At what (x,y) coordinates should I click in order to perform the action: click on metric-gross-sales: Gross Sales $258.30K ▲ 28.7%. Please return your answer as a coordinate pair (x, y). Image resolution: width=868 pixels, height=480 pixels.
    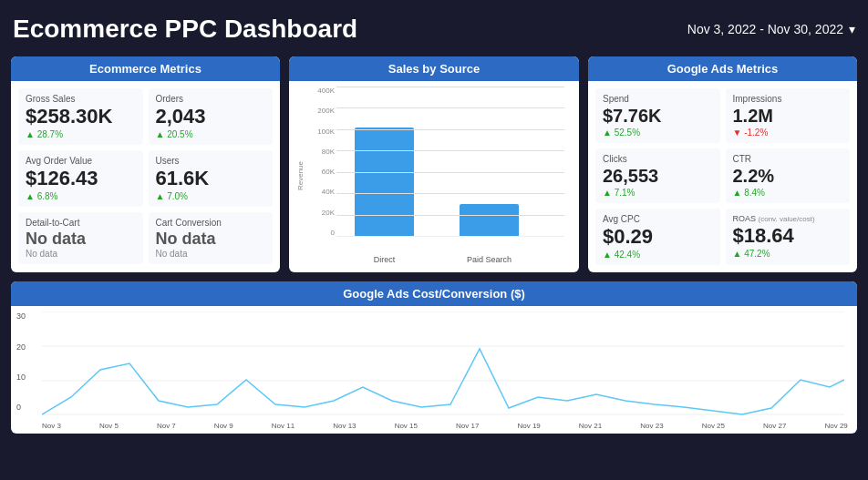
    Looking at the image, I should click on (80, 117).